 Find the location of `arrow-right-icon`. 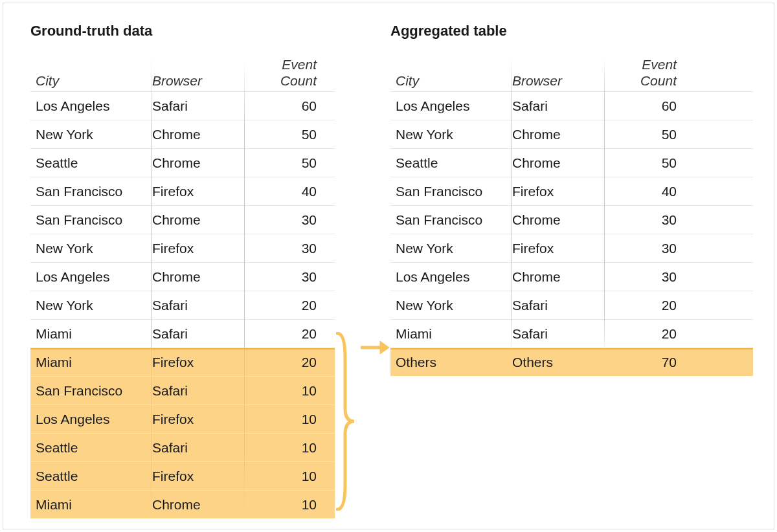

arrow-right-icon is located at coordinates (376, 348).